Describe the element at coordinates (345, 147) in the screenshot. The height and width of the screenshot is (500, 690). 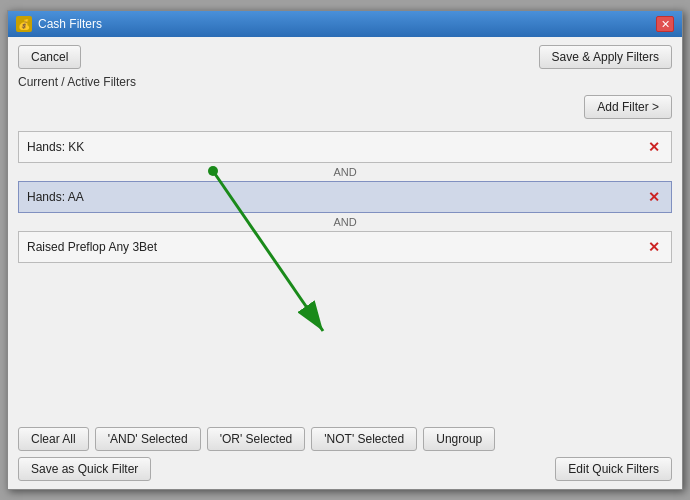
I see `filter-row: Hands: KK ✕` at that location.